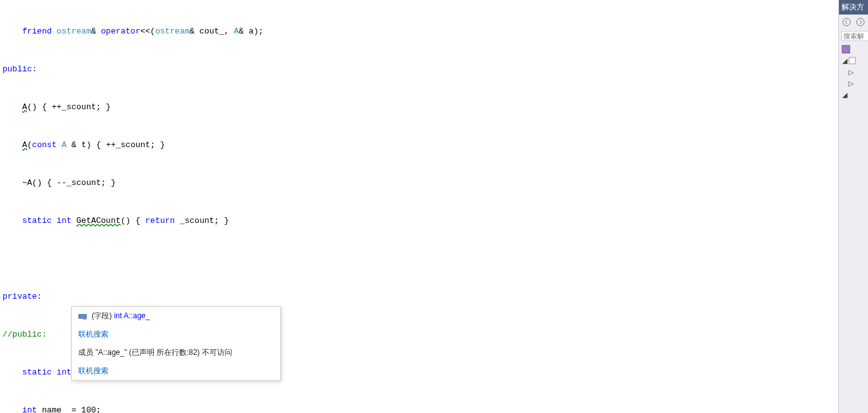  I want to click on tooltip-error-text: 成员 "A::age_" (已声明 所在行数:82) 不可访问, so click(155, 352).